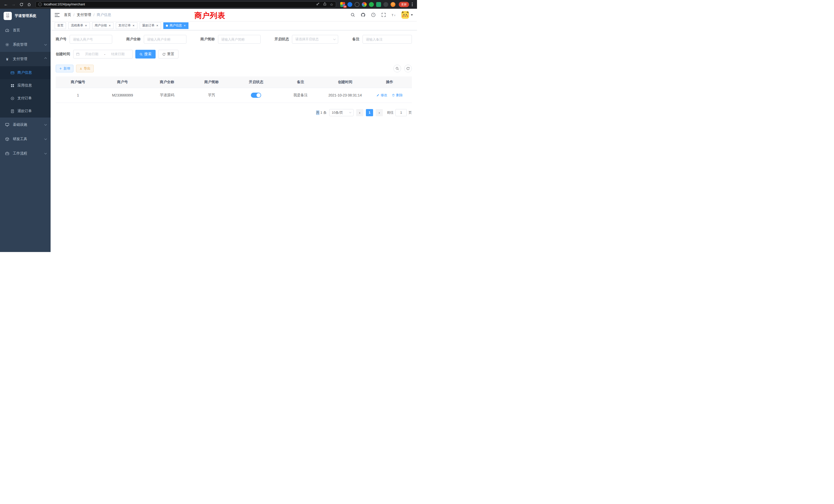 The width and height of the screenshot is (834, 504). What do you see at coordinates (68, 15) in the screenshot?
I see `breadcrumb-home: 首页` at bounding box center [68, 15].